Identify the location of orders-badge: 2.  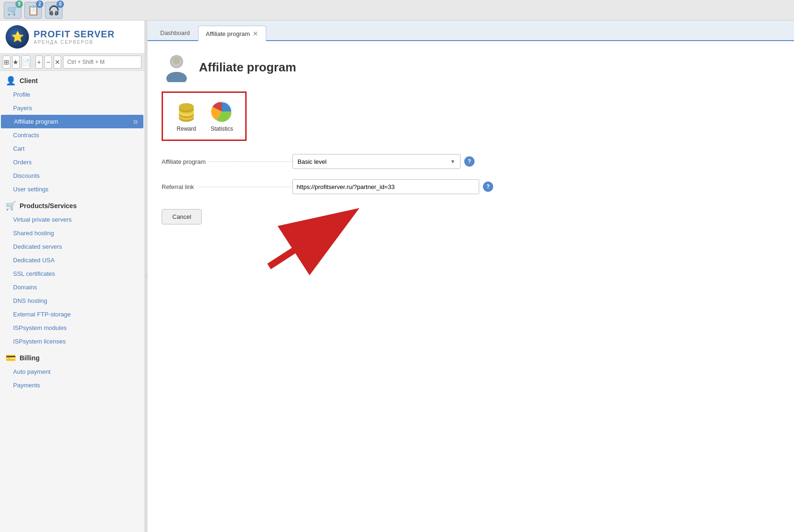
(40, 4).